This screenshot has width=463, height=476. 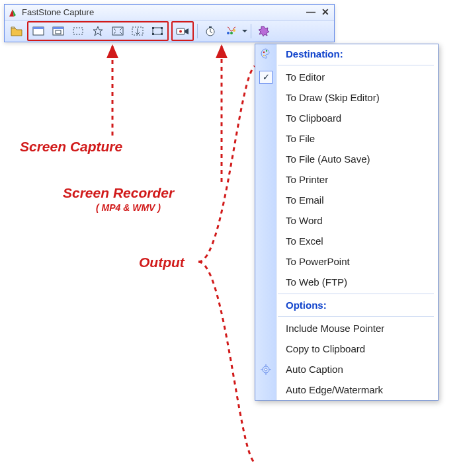 What do you see at coordinates (358, 262) in the screenshot?
I see `menu-item-to-powerpoint: To PowerPoint` at bounding box center [358, 262].